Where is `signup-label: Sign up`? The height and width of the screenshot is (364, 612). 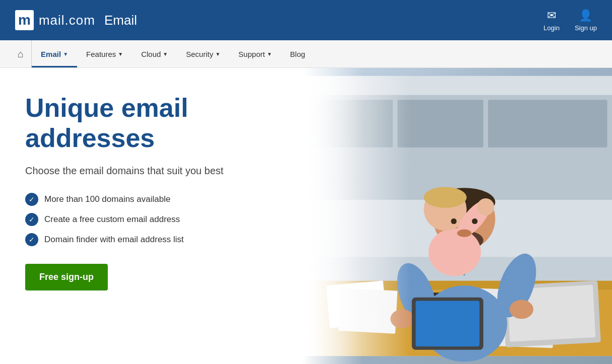 signup-label: Sign up is located at coordinates (586, 28).